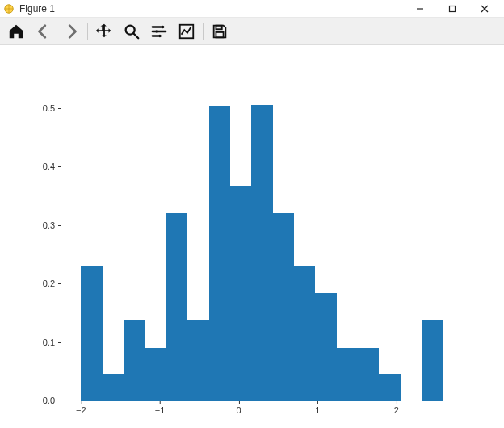  I want to click on pan-button, so click(104, 31).